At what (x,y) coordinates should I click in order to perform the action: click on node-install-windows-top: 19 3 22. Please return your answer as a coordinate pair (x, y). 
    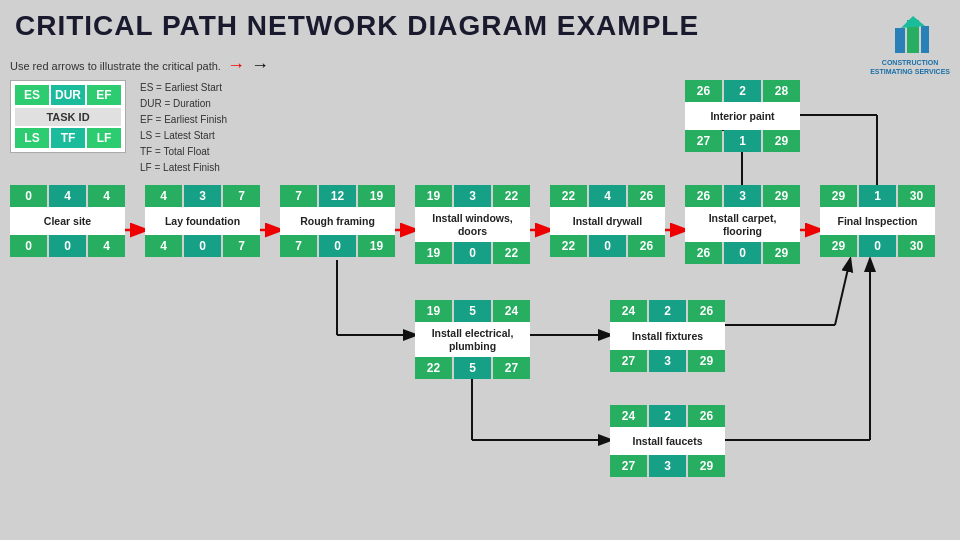
    Looking at the image, I should click on (472, 196).